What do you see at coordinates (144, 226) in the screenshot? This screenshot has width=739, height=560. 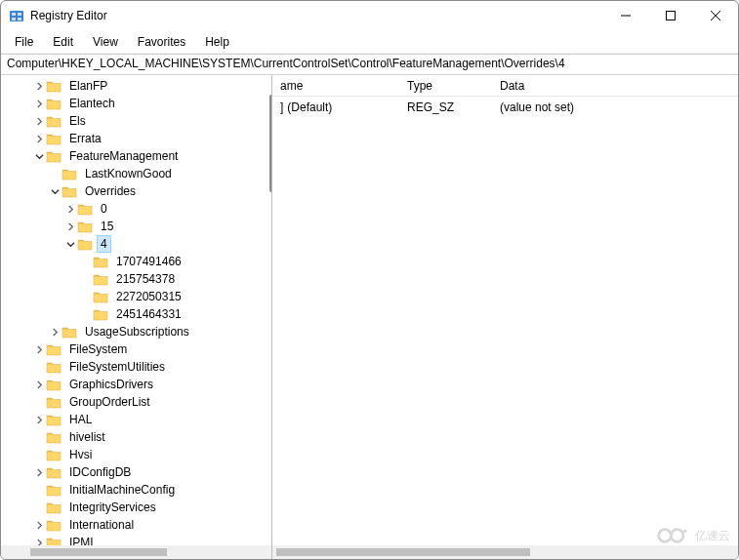 I see `tree-item-k15: 15` at bounding box center [144, 226].